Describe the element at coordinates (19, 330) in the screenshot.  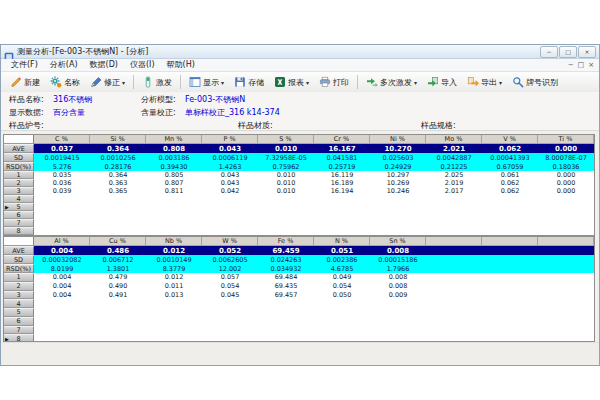
I see `row-header: 7` at that location.